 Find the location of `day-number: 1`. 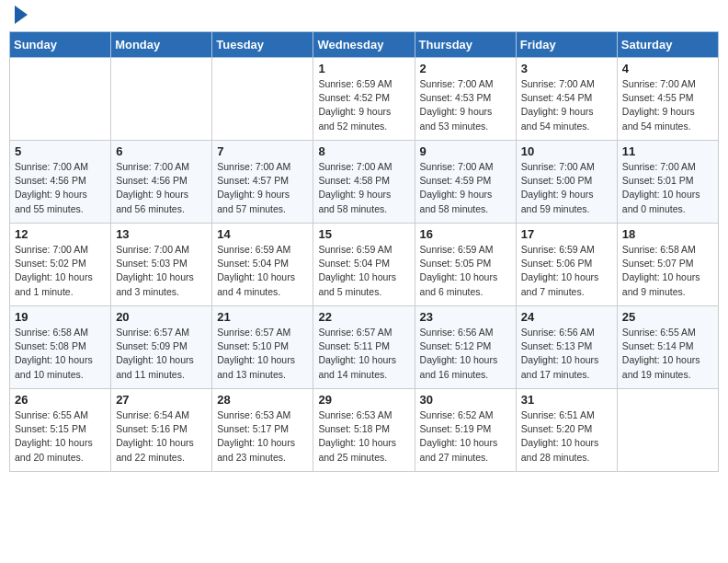

day-number: 1 is located at coordinates (364, 68).